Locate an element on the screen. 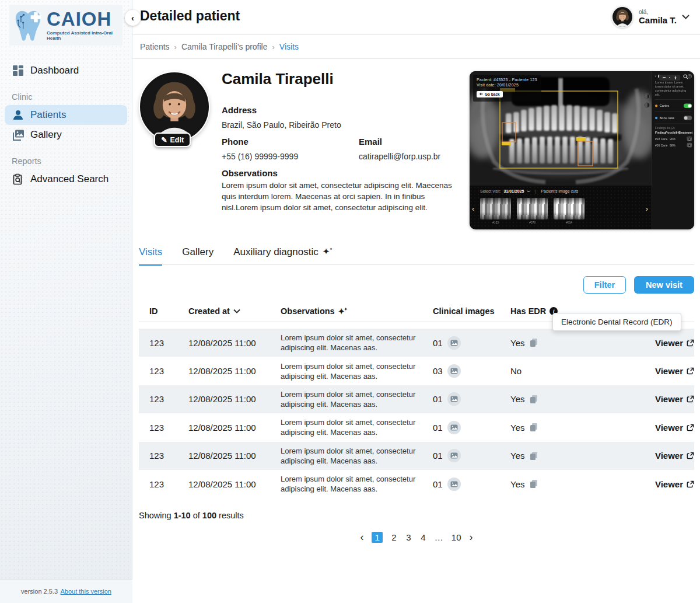  col-possibility: Possibility is located at coordinates (672, 133).